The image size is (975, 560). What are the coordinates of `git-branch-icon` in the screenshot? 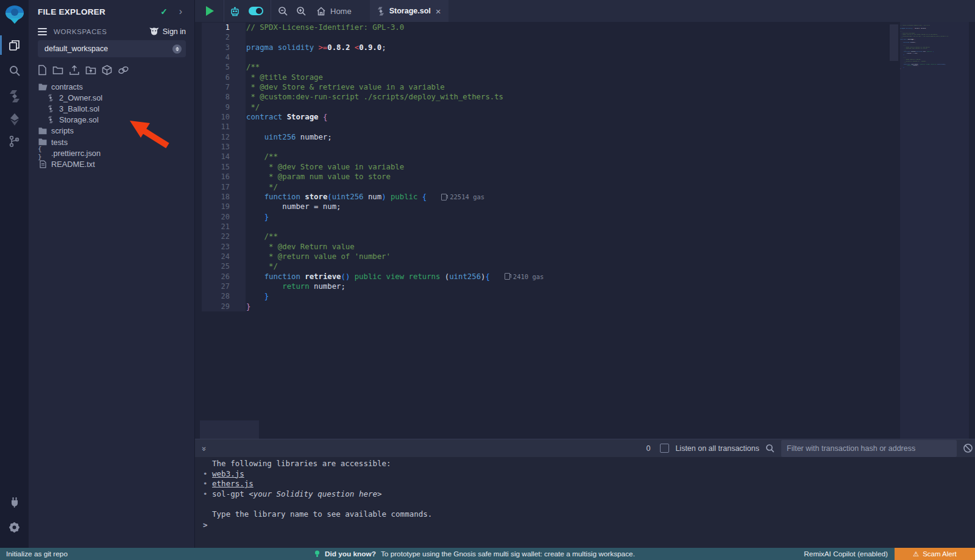 It's located at (15, 141).